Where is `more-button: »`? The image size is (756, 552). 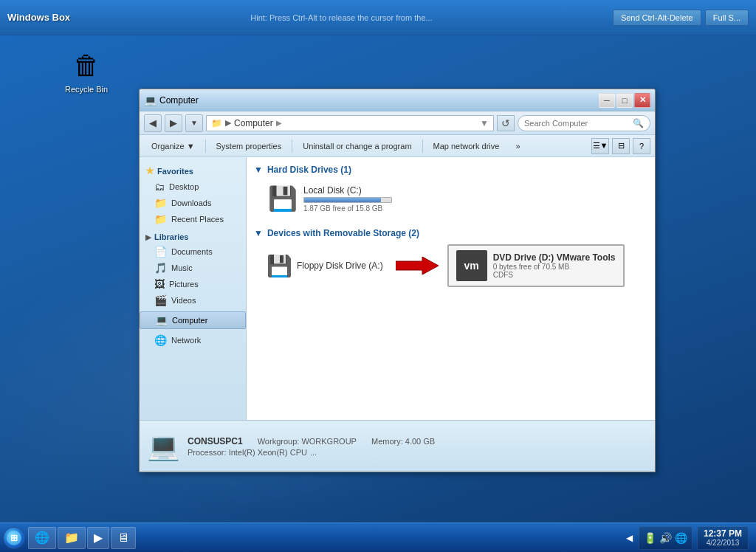 more-button: » is located at coordinates (518, 146).